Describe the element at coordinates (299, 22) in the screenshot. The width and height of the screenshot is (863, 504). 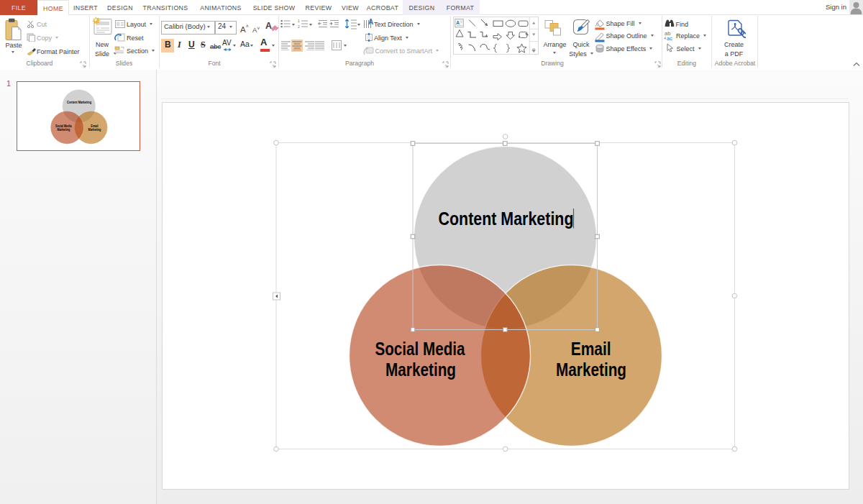
I see `svg-text: 1` at that location.